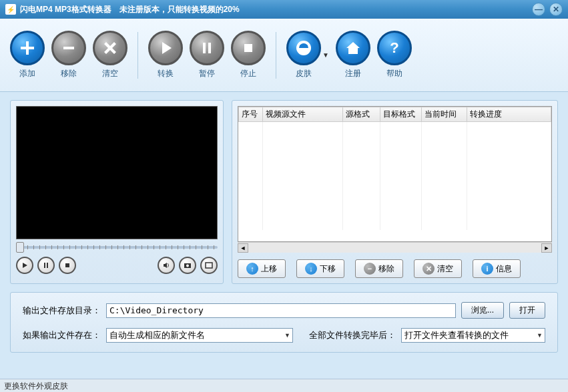 The width and height of the screenshot is (568, 392). I want to click on x-icon: ✕, so click(429, 269).